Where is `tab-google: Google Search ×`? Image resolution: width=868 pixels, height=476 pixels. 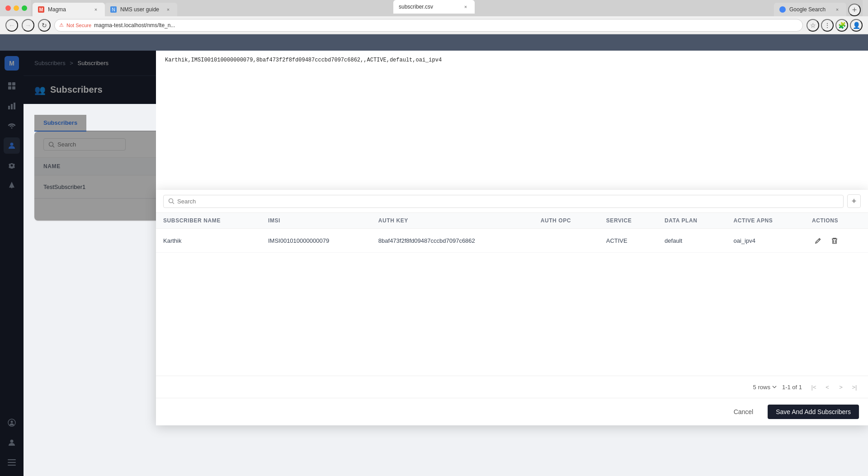
tab-google: Google Search × is located at coordinates (810, 9).